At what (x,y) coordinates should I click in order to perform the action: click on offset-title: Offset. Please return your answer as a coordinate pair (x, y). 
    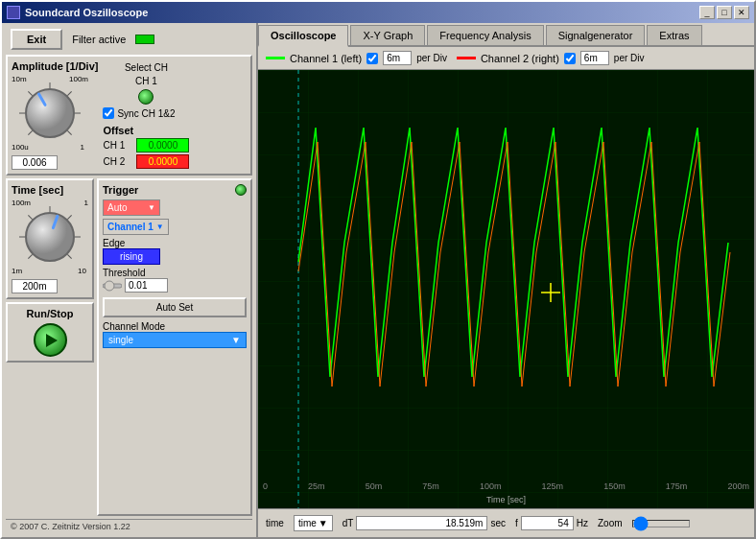
    Looking at the image, I should click on (146, 130).